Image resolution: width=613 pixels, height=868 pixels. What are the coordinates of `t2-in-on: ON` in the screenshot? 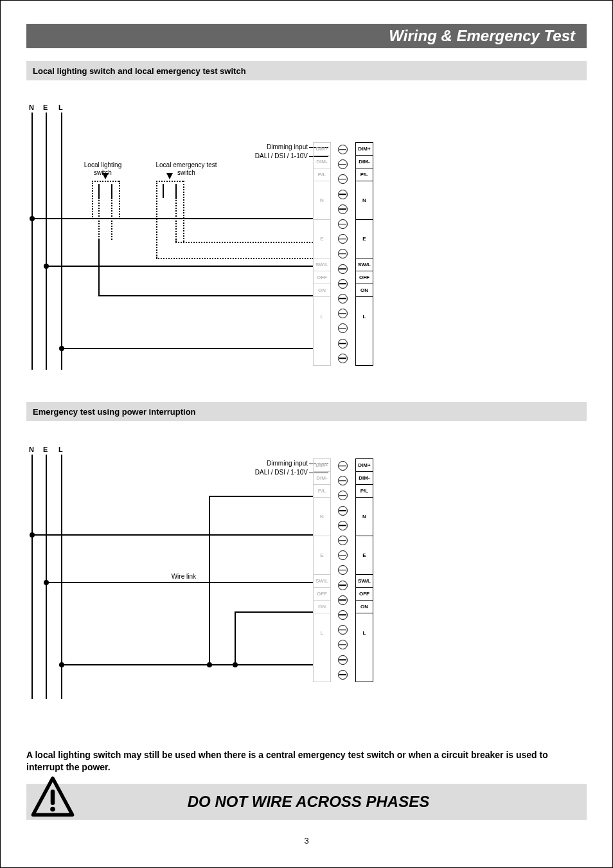 It's located at (322, 607).